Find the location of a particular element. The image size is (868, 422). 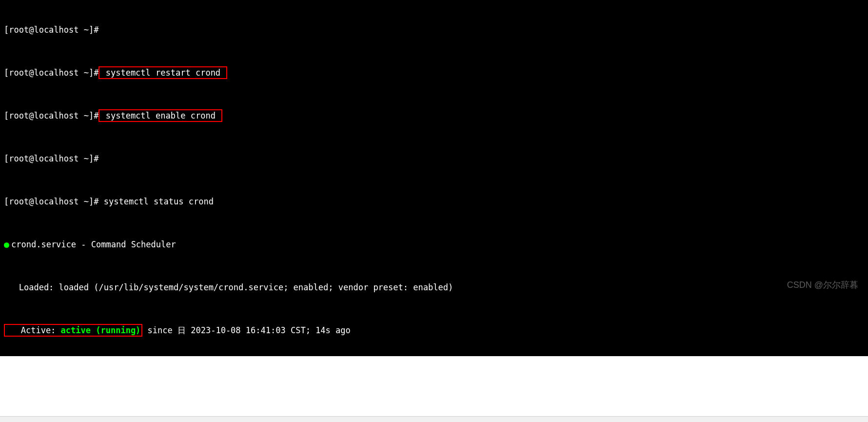

highlight-restart-cmd: systemctl restart crond is located at coordinates (163, 73).